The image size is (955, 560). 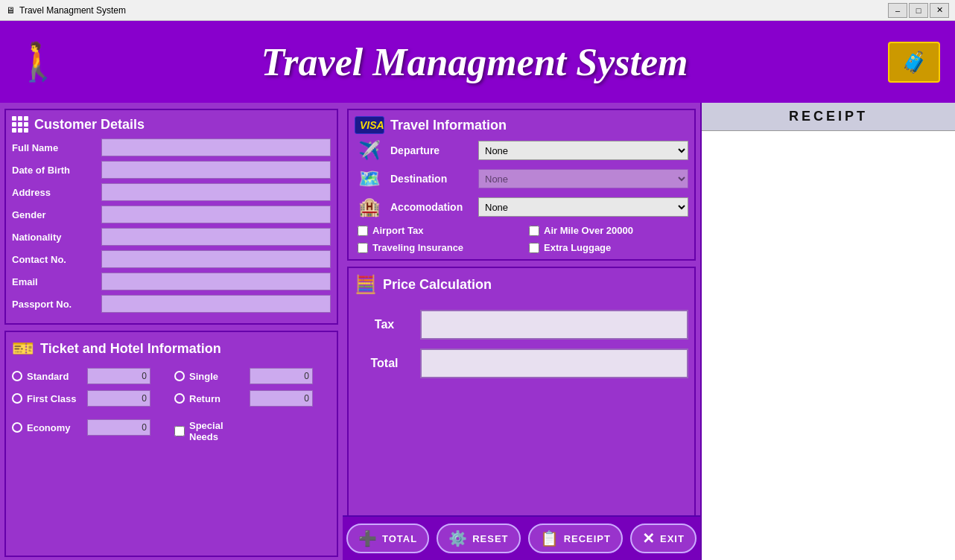 I want to click on tax-label: Tax, so click(x=384, y=325).